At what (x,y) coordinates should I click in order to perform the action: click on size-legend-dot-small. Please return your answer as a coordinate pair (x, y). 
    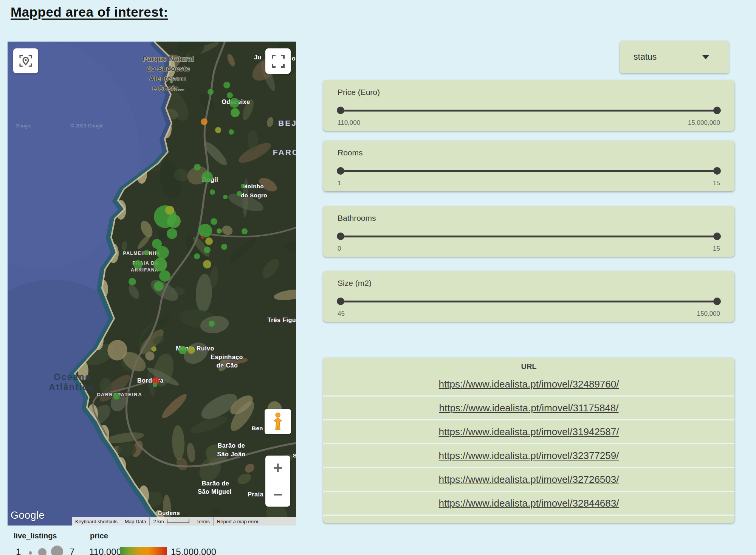
    Looking at the image, I should click on (30, 553).